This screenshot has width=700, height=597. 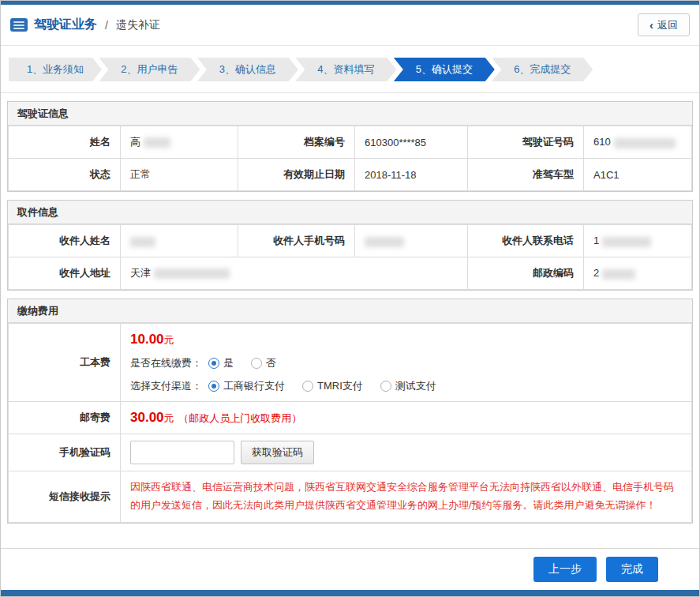 What do you see at coordinates (214, 363) in the screenshot?
I see `online-pay-yes-radio` at bounding box center [214, 363].